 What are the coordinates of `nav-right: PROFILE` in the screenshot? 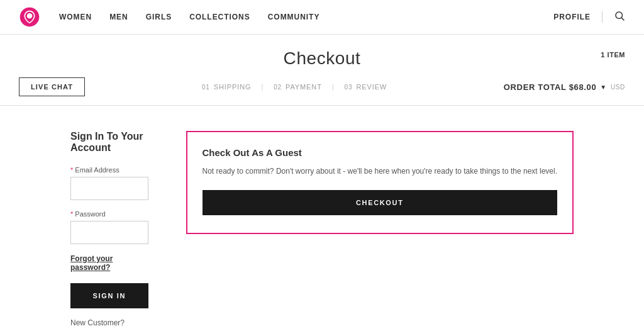 It's located at (589, 17).